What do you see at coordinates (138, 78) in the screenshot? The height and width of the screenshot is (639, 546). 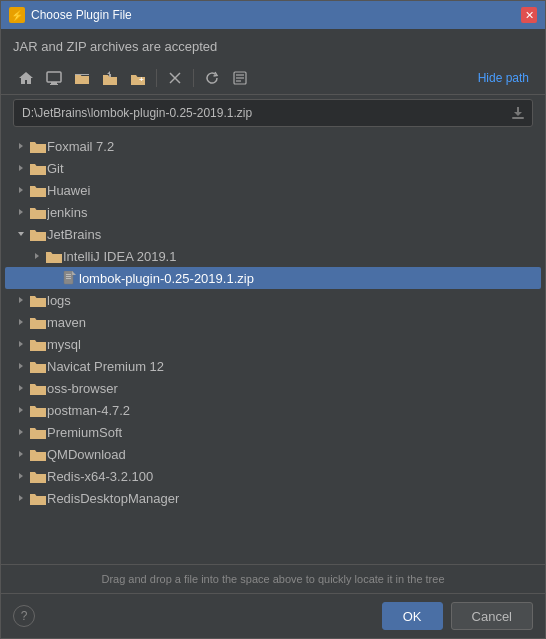 I see `new-folder-button: +` at bounding box center [138, 78].